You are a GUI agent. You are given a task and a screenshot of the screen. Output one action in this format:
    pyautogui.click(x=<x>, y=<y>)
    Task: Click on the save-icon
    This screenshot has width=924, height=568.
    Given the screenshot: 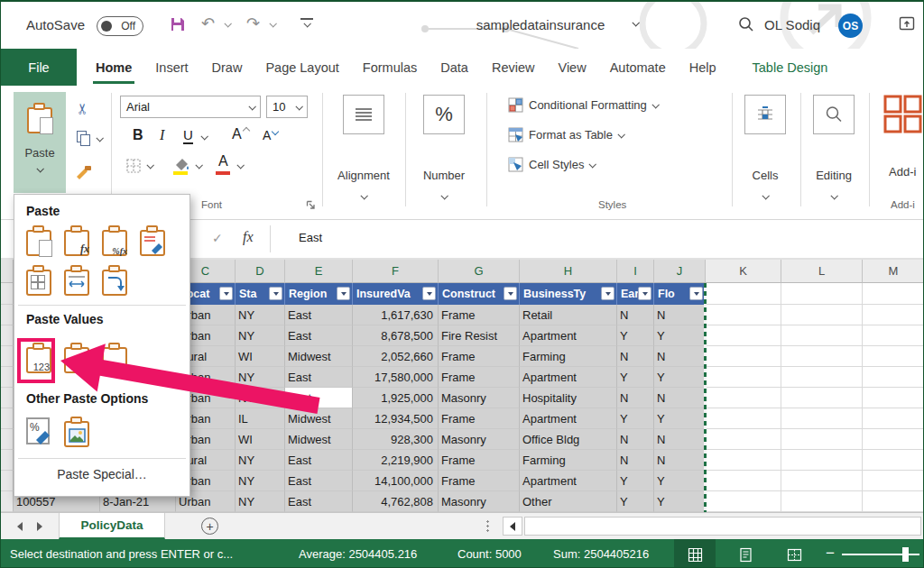 What is the action you would take?
    pyautogui.click(x=178, y=24)
    